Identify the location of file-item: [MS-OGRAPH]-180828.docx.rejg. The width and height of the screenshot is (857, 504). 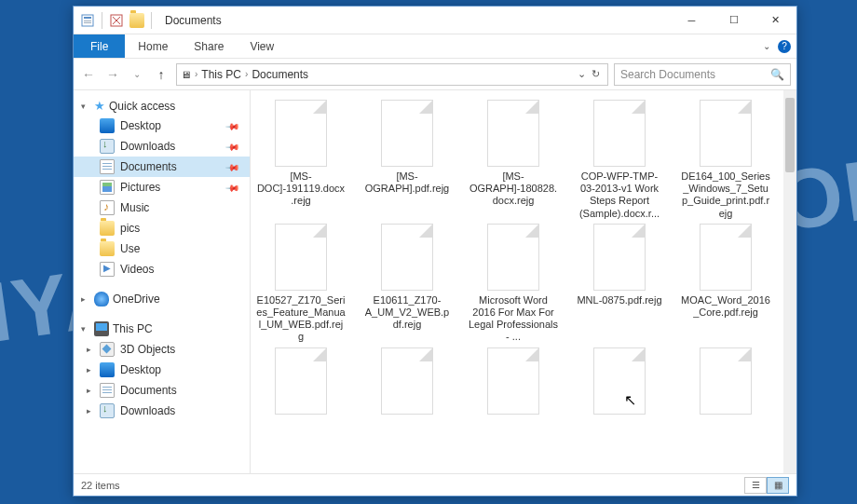
(513, 160).